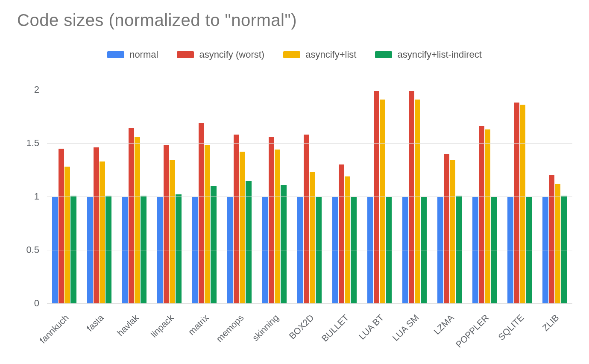  I want to click on y-tick-label: 1.5, so click(37, 143).